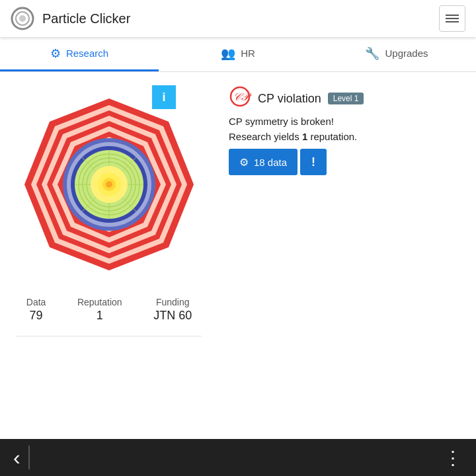 Image resolution: width=476 pixels, height=476 pixels. What do you see at coordinates (87, 53) in the screenshot?
I see `tab-research-label: Research` at bounding box center [87, 53].